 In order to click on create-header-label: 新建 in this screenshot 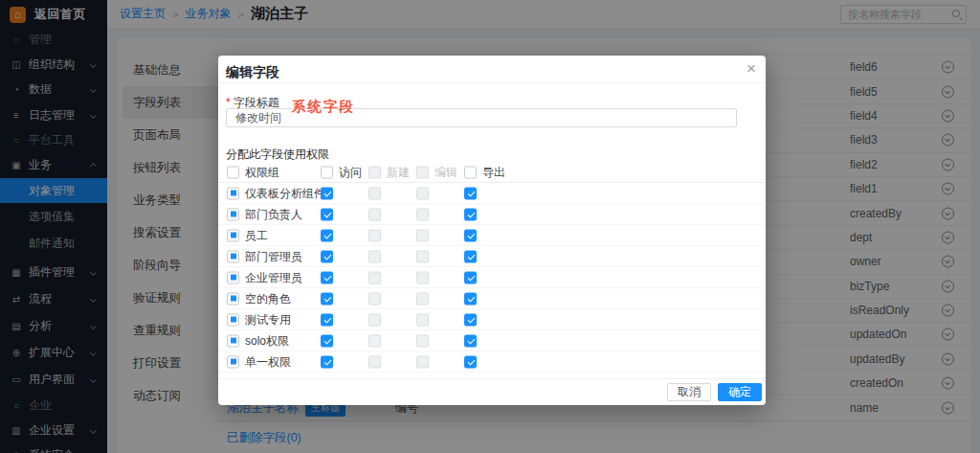, I will do `click(398, 172)`.